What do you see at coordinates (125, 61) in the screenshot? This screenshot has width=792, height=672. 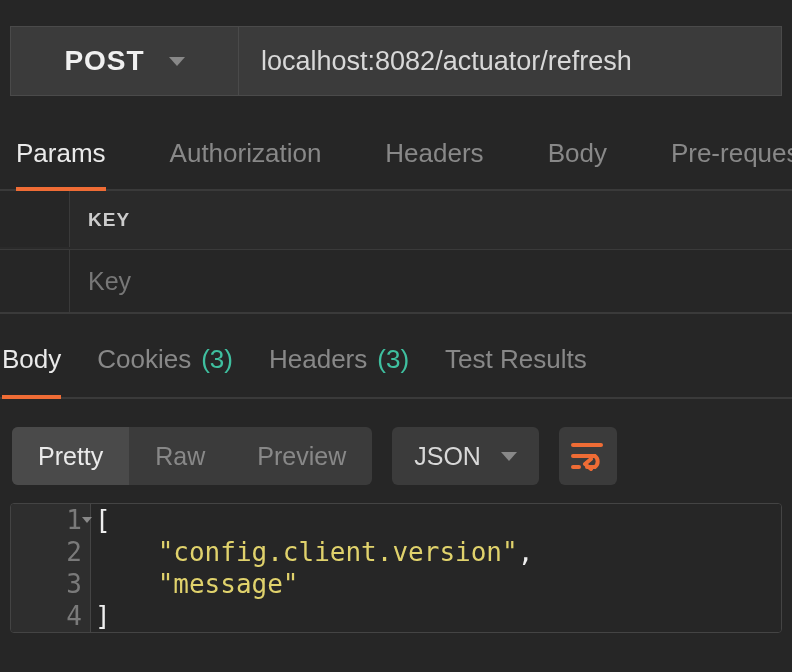 I see `http-method-select: POST` at bounding box center [125, 61].